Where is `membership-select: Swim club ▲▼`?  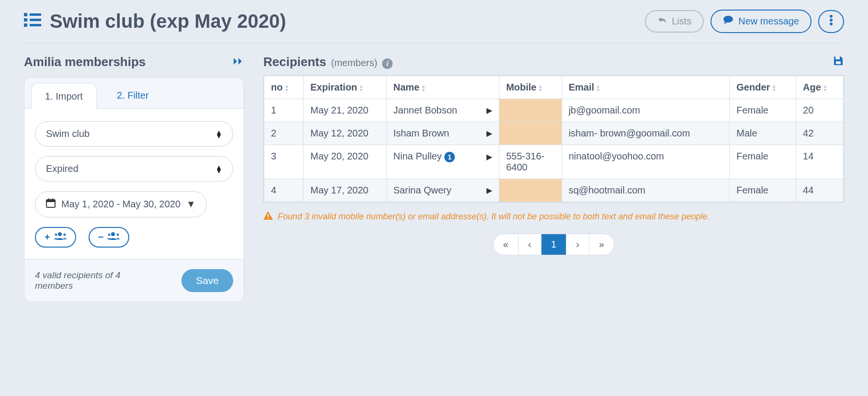 membership-select: Swim club ▲▼ is located at coordinates (134, 134).